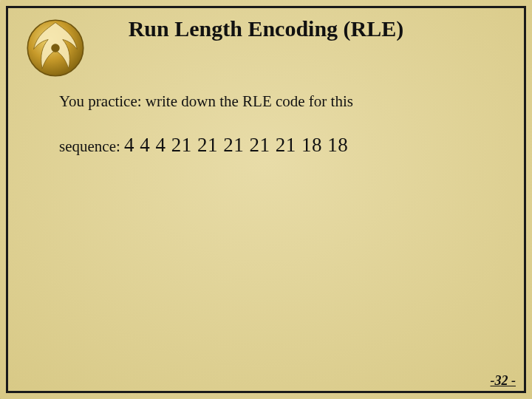 Image resolution: width=532 pixels, height=399 pixels. Describe the element at coordinates (92, 146) in the screenshot. I see `sequence-label: sequence:` at that location.